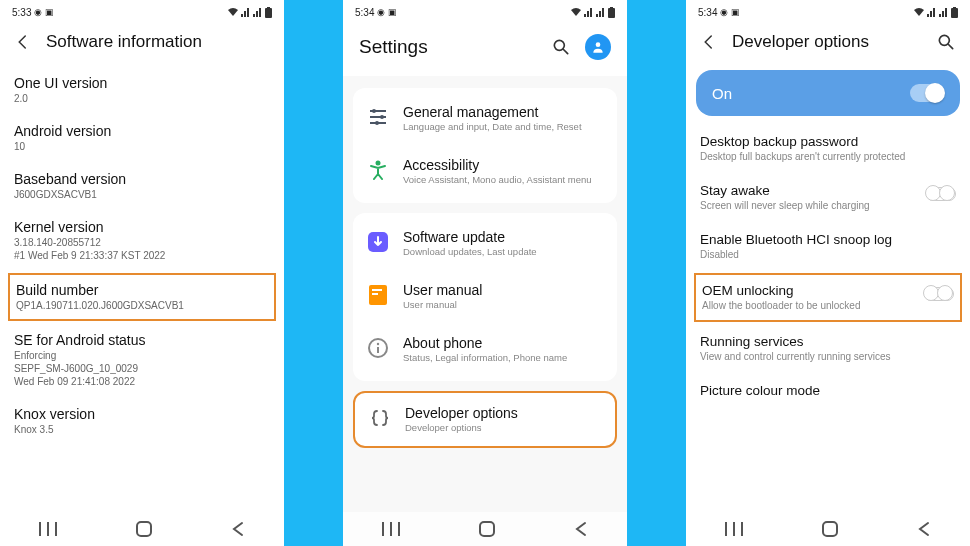  Describe the element at coordinates (485, 350) in the screenshot. I see `row-about-phone: About phone Status, Legal information, P…` at that location.